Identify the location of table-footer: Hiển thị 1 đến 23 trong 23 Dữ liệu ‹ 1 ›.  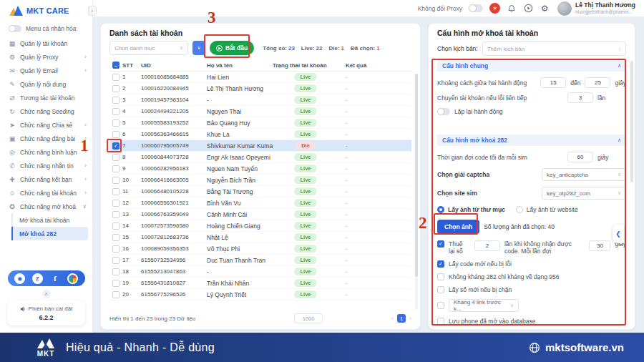
(260, 316).